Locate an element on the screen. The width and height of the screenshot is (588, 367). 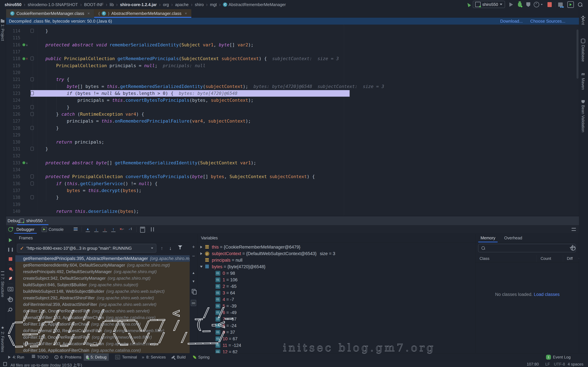
code-line: 115 is located at coordinates (293, 38).